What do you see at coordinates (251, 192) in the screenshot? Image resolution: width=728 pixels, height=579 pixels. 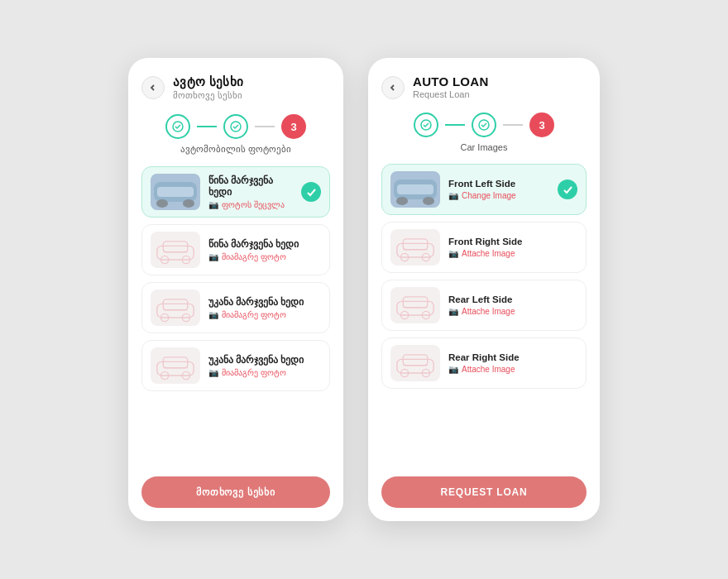 I see `left-image-info-0: წინა მარჯვენა ხედი 📷 ფოტოს შეცვლა` at bounding box center [251, 192].